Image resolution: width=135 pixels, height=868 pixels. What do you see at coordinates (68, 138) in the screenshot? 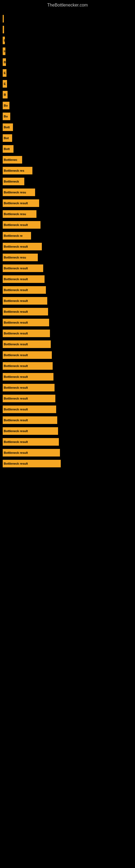
I see `bar-row: Bot` at bounding box center [68, 138].